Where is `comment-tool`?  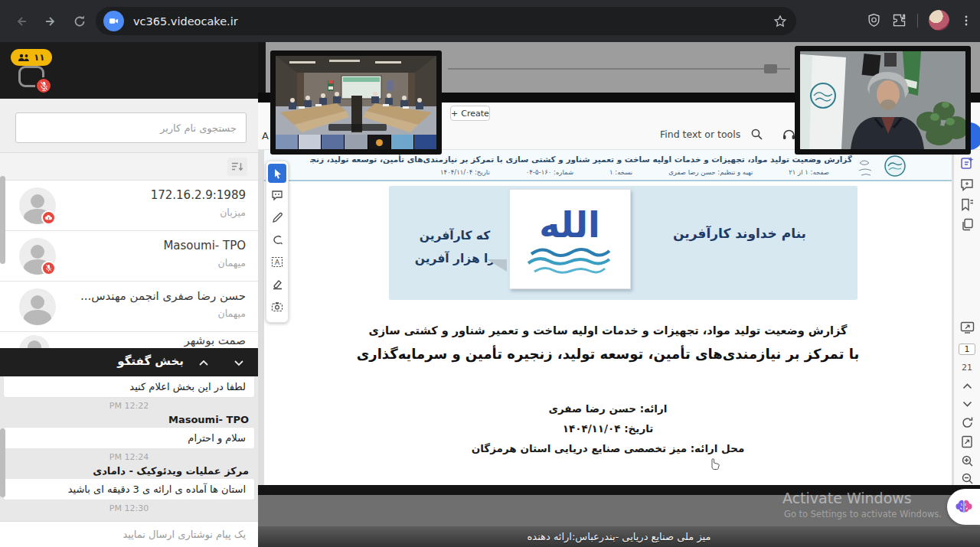
comment-tool is located at coordinates (277, 196).